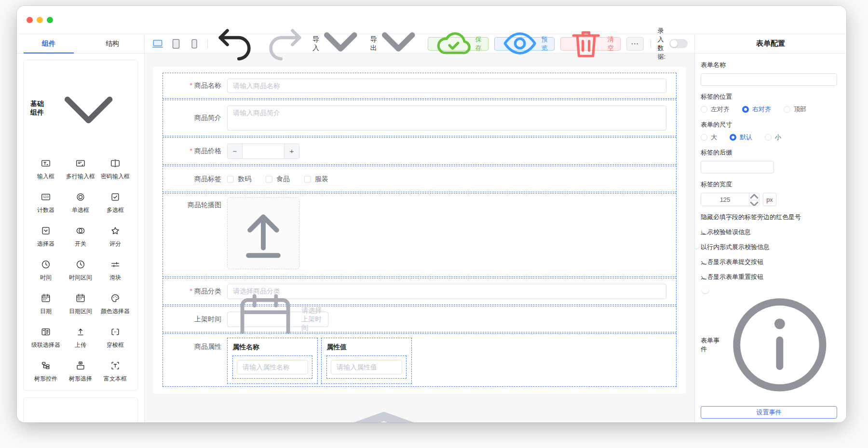 This screenshot has width=868, height=448. Describe the element at coordinates (420, 319) in the screenshot. I see `form-field-launch-time: 上架时间 请选择上架时间` at that location.